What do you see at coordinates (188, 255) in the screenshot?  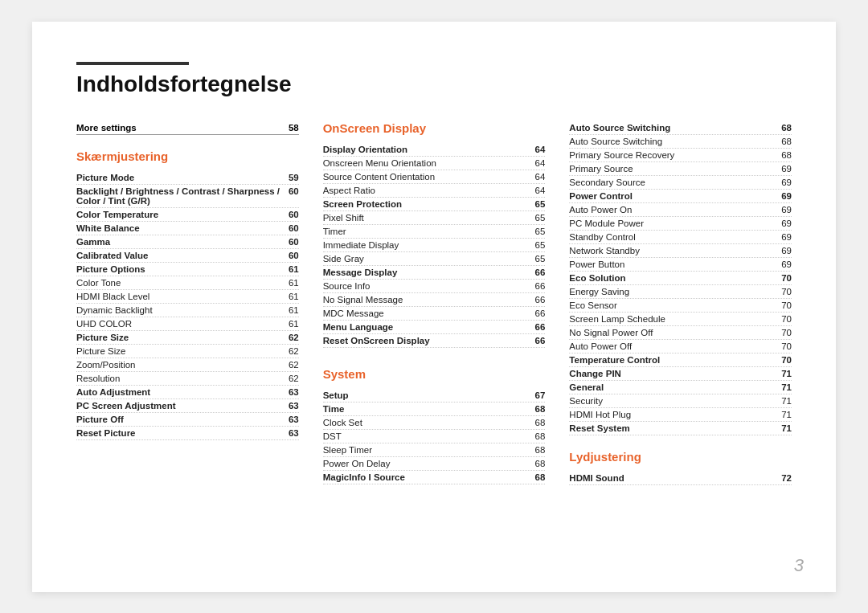 I see `toc-row: Calibrated Value60` at bounding box center [188, 255].